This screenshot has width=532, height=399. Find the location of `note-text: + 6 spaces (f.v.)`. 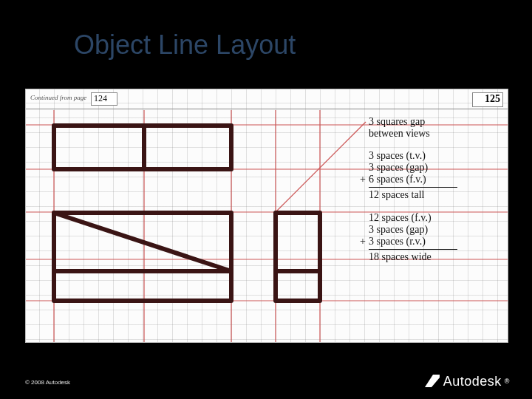

note-text: + 6 spaces (f.v.) is located at coordinates (437, 180).